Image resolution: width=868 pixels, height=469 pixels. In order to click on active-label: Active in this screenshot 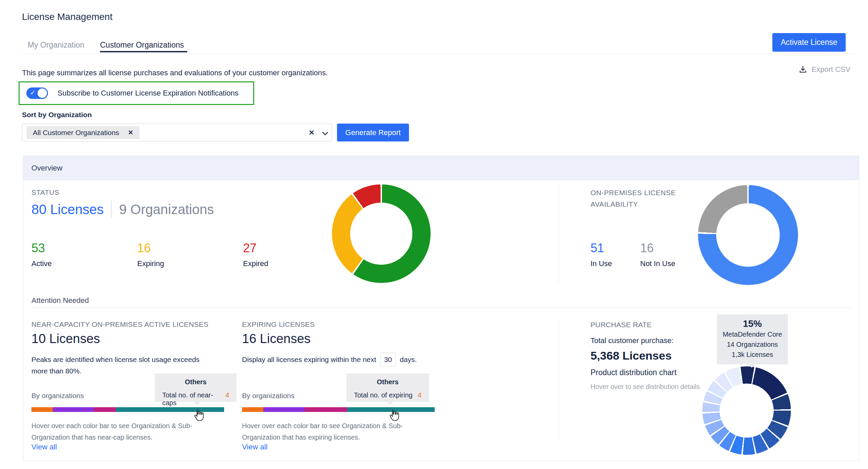, I will do `click(42, 264)`.